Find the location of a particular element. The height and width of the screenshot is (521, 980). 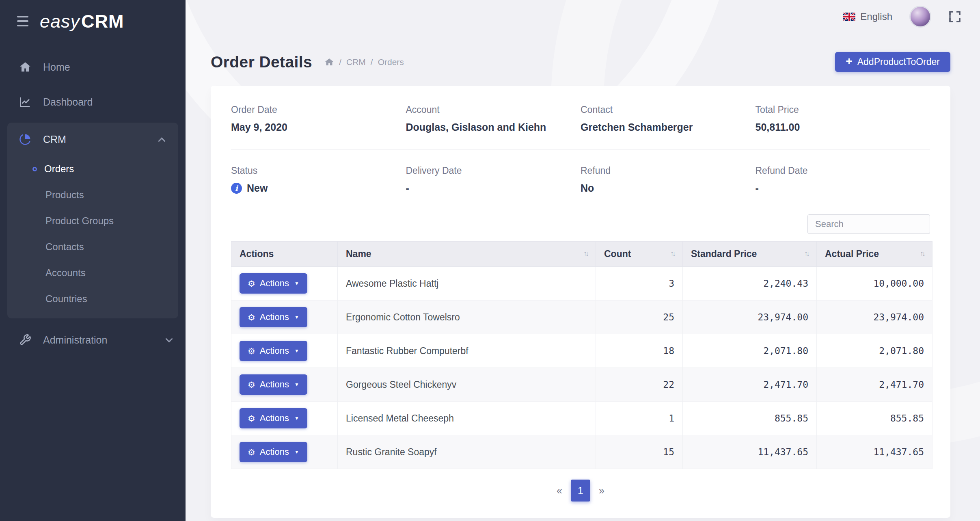

info-icon: i is located at coordinates (236, 188).